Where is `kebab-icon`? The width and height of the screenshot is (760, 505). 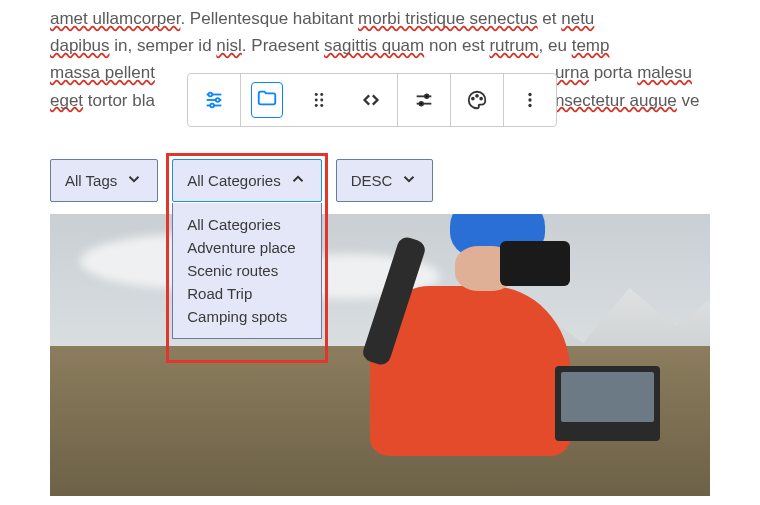 kebab-icon is located at coordinates (530, 100).